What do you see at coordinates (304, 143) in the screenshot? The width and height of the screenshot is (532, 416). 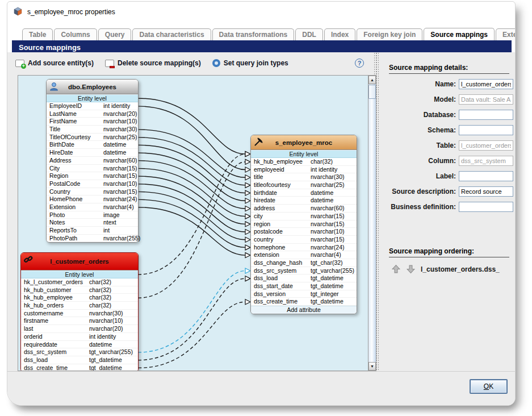 I see `entity-header: s_employee_mroc` at bounding box center [304, 143].